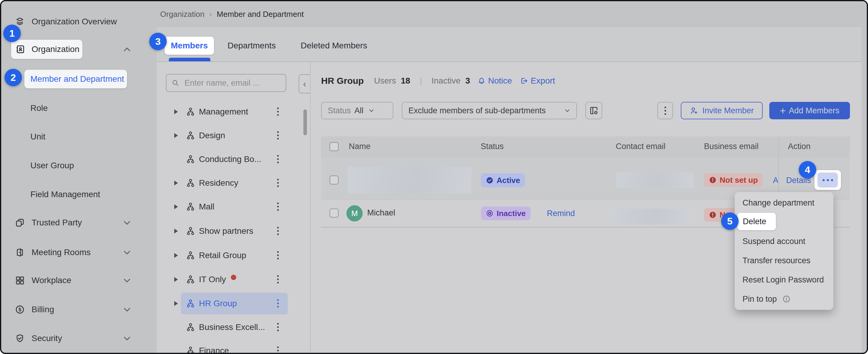  Describe the element at coordinates (38, 339) in the screenshot. I see `sidebar-item-security: Security` at that location.